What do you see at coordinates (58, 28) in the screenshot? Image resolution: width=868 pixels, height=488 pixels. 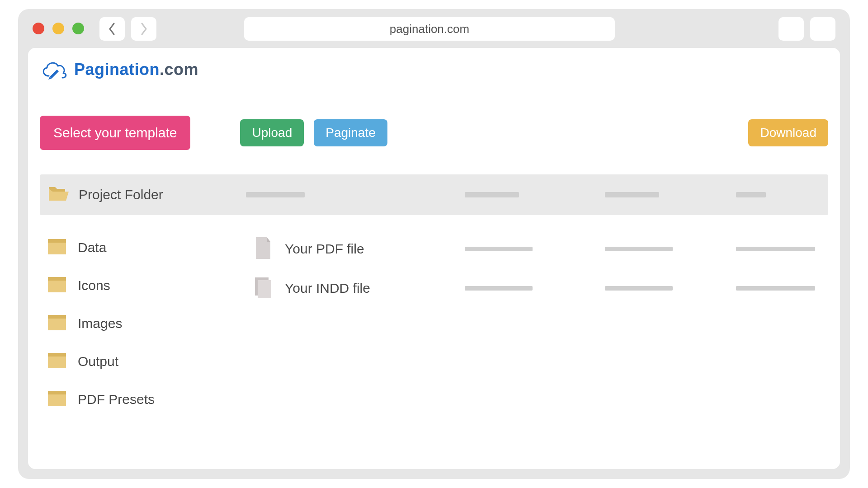 I see `minimize-window-icon` at bounding box center [58, 28].